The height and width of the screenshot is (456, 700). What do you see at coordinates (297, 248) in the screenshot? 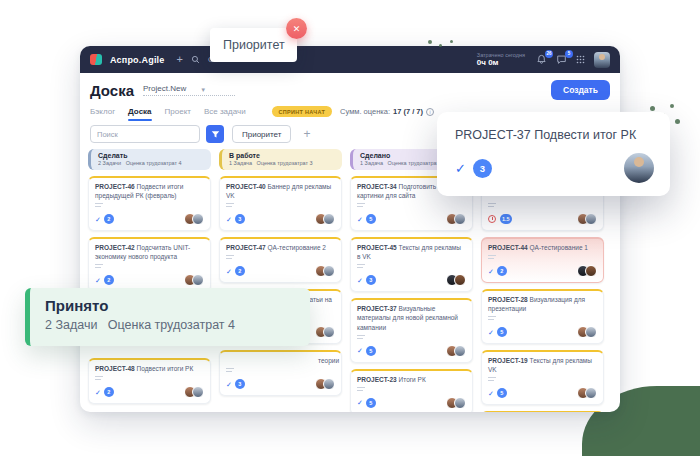
I see `task-text: QA-тестирование 2` at bounding box center [297, 248].